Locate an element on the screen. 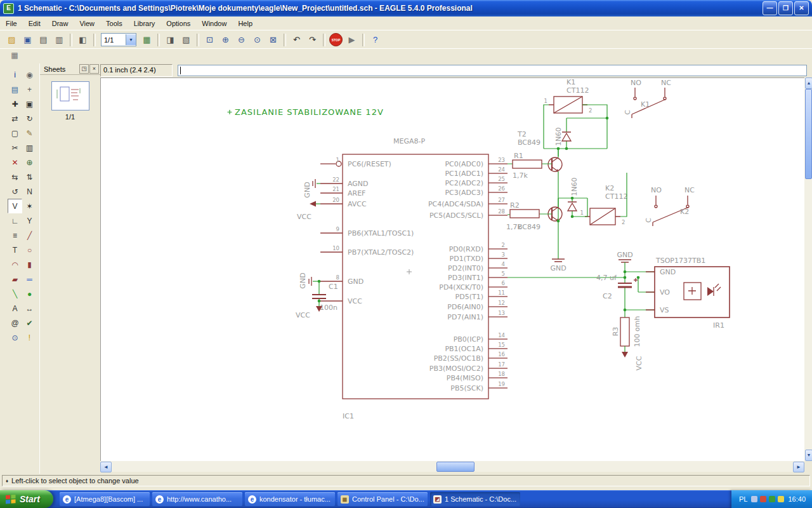  component-d2: 1N60 is located at coordinates (573, 194).